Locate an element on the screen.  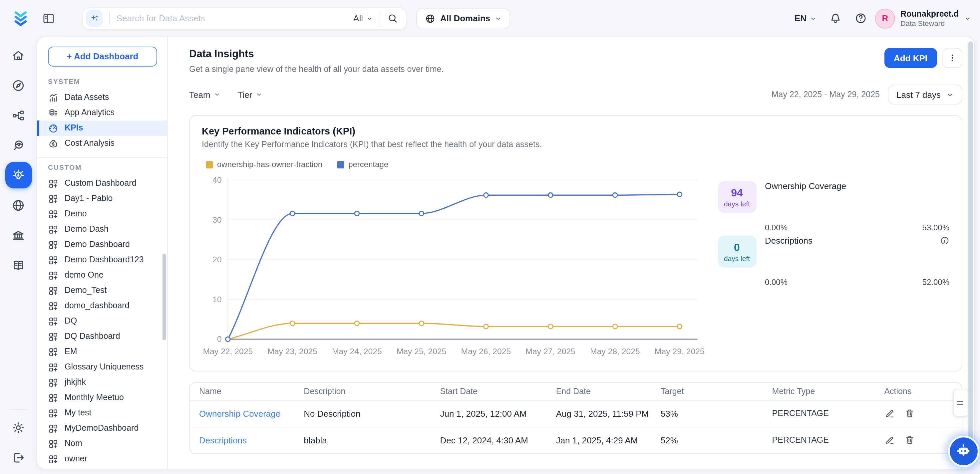
ai-sparkles-icon is located at coordinates (94, 18).